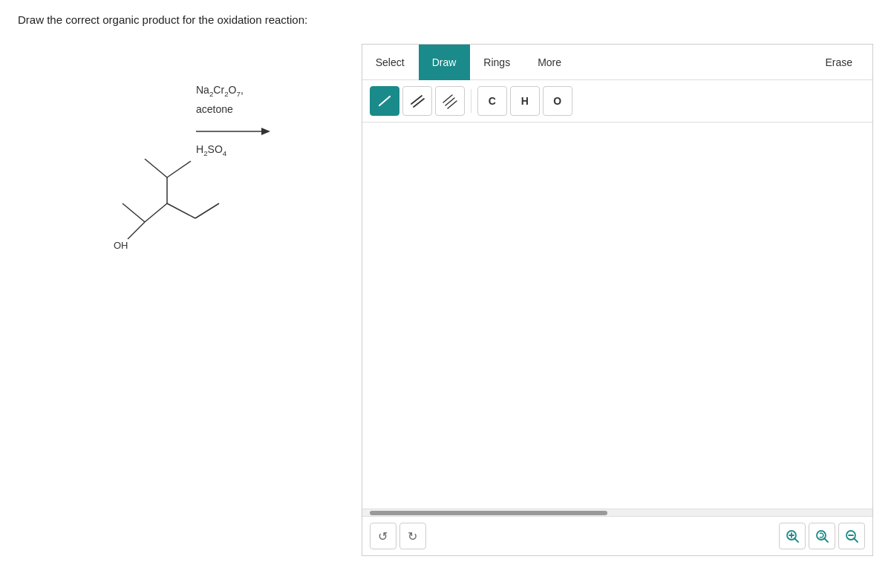 This screenshot has height=588, width=891. What do you see at coordinates (189, 189) in the screenshot?
I see `molecule-svg: OH` at bounding box center [189, 189].